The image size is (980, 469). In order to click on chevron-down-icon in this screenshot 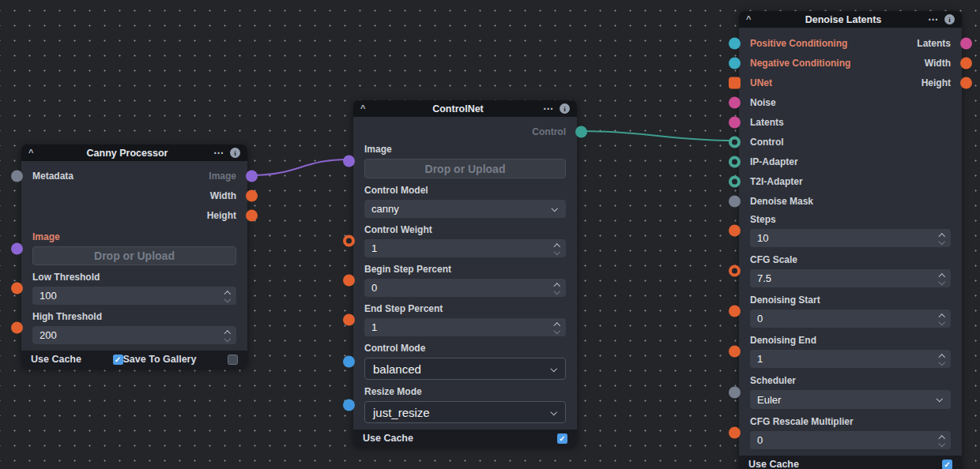, I will do `click(555, 208)`.